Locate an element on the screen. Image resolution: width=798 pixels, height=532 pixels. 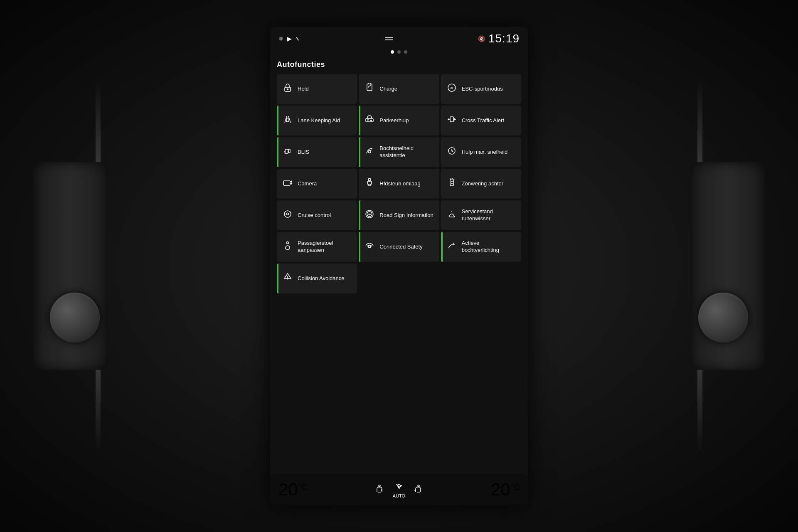
fan-auto-control: AUTO is located at coordinates (399, 490).